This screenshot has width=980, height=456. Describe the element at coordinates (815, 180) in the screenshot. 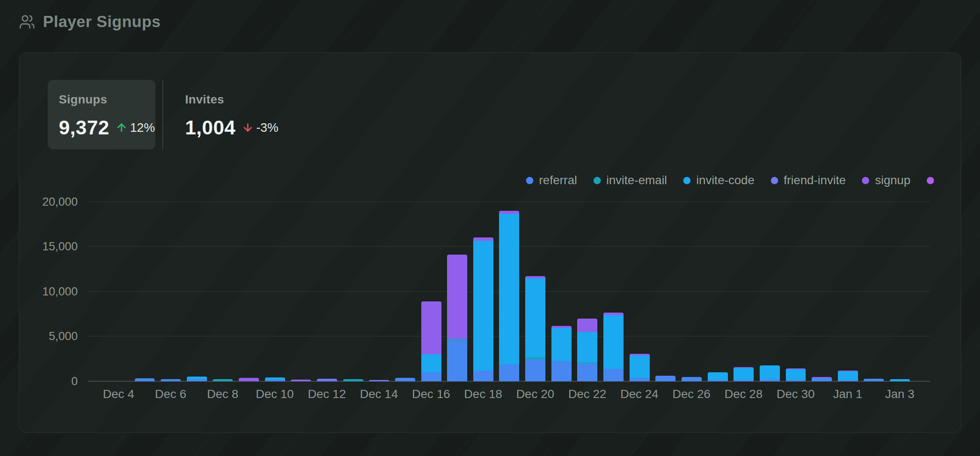

I see `legend-label: friend-invite` at that location.